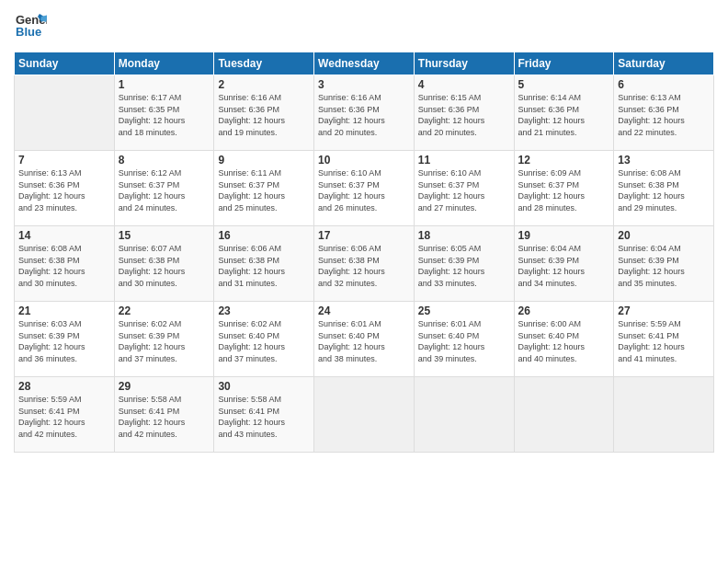 Image resolution: width=728 pixels, height=563 pixels. Describe the element at coordinates (364, 160) in the screenshot. I see `day-number: 10` at that location.